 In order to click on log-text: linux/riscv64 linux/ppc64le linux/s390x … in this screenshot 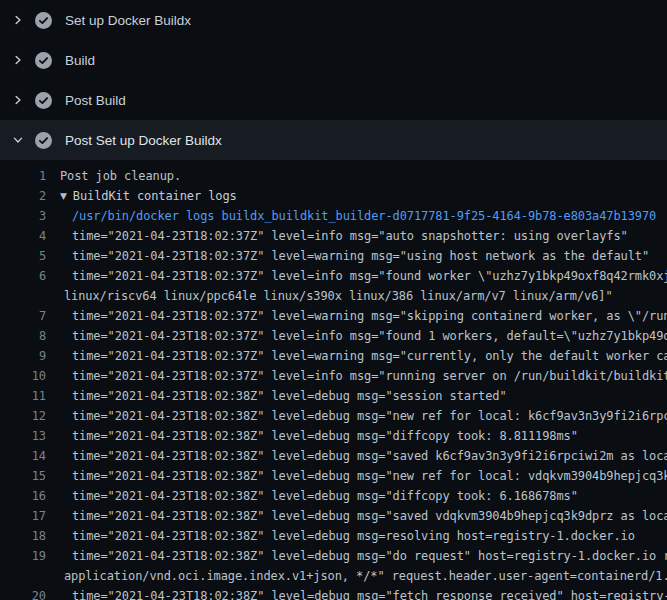, I will do `click(330, 296)`.